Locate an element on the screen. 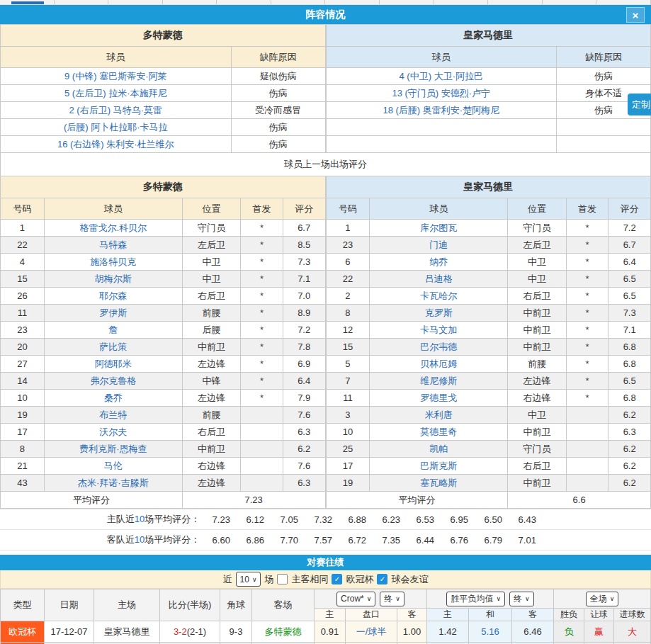  player-row: 14 弗尔克鲁格 中锋 * 6.4 is located at coordinates (163, 381).